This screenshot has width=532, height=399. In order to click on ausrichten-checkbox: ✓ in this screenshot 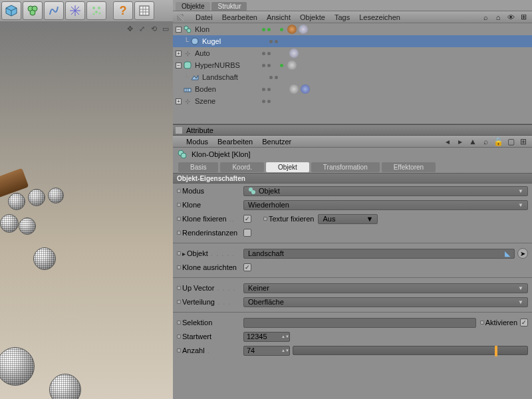, I will do `click(247, 267)`.